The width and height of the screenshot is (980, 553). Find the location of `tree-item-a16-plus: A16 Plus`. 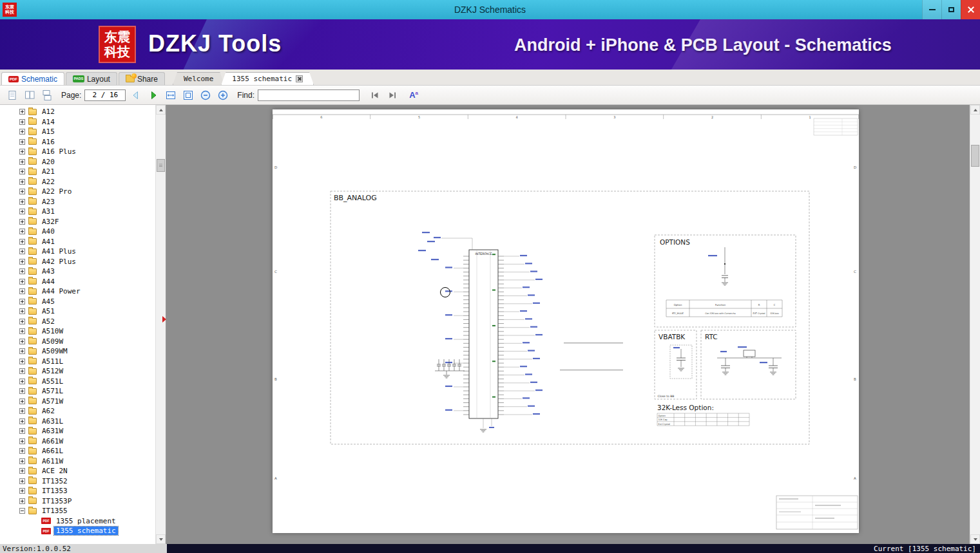

tree-item-a16-plus: A16 Plus is located at coordinates (77, 152).